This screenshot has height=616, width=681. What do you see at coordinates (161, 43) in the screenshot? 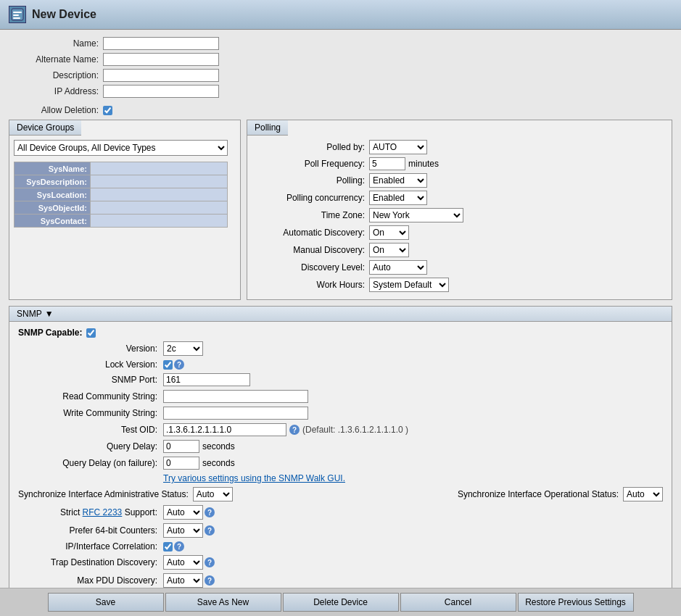
I see `name-input` at bounding box center [161, 43].